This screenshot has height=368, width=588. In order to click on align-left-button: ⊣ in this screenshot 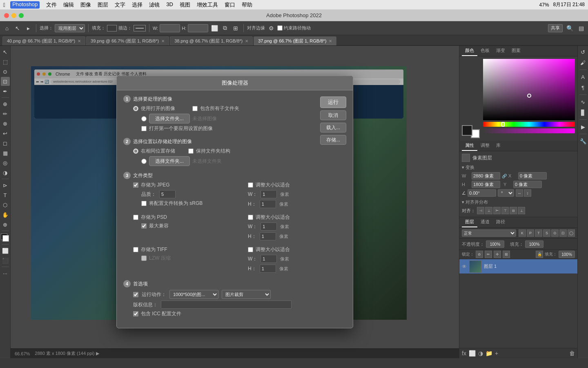, I will do `click(481, 211)`.